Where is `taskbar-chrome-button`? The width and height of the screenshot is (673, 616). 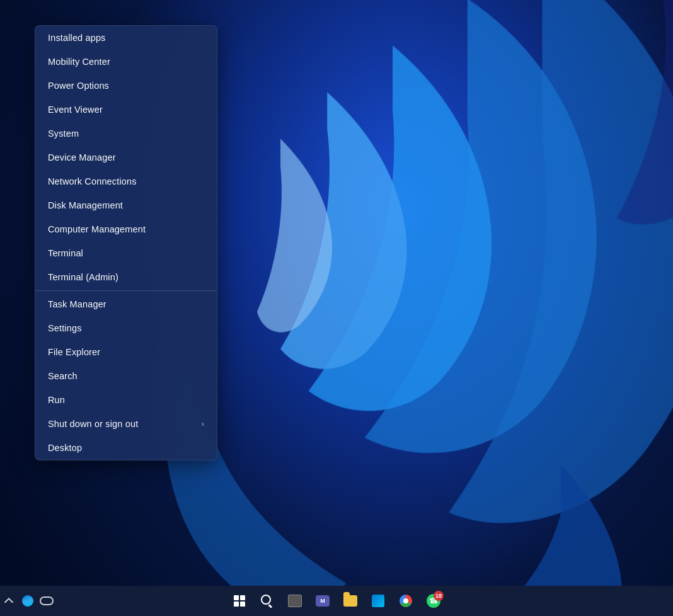
taskbar-chrome-button is located at coordinates (406, 601).